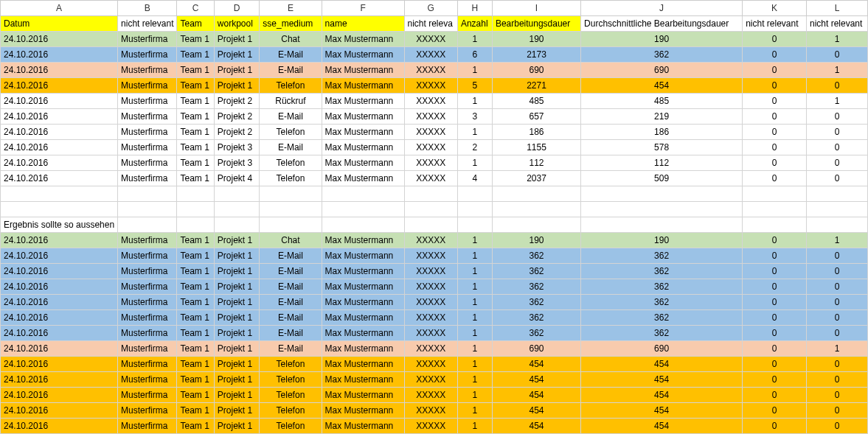 The width and height of the screenshot is (868, 434). What do you see at coordinates (291, 9) in the screenshot?
I see `column-header-E: E` at bounding box center [291, 9].